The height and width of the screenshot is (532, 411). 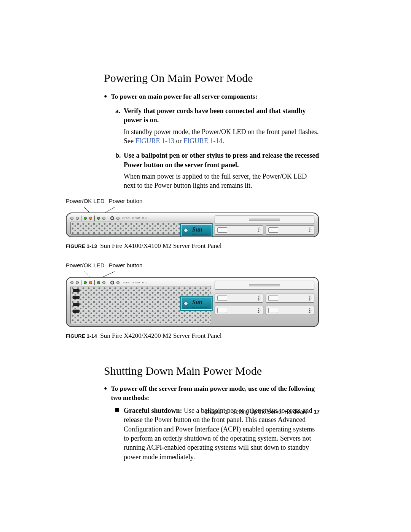 I want to click on heading-shutting-down: Shutting Down Main Power Mode, so click(x=193, y=371).